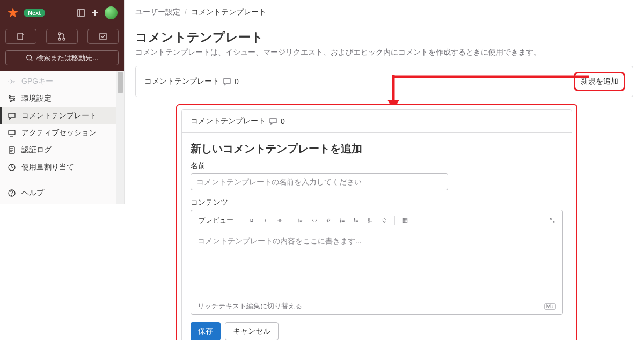 This screenshot has height=340, width=644. What do you see at coordinates (216, 220) in the screenshot?
I see `preview-tab: プレビュー` at bounding box center [216, 220].